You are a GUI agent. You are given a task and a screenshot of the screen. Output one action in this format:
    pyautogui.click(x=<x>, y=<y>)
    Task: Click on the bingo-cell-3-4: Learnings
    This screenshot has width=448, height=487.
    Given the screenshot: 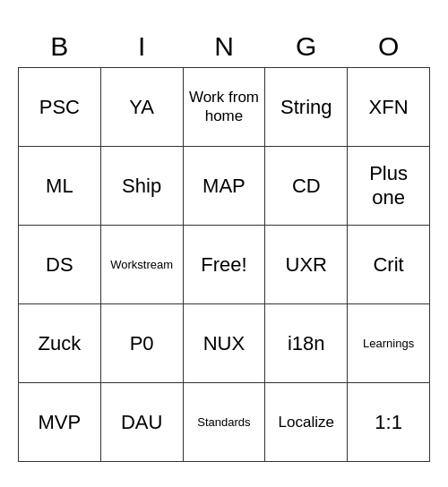 What is the action you would take?
    pyautogui.click(x=389, y=344)
    